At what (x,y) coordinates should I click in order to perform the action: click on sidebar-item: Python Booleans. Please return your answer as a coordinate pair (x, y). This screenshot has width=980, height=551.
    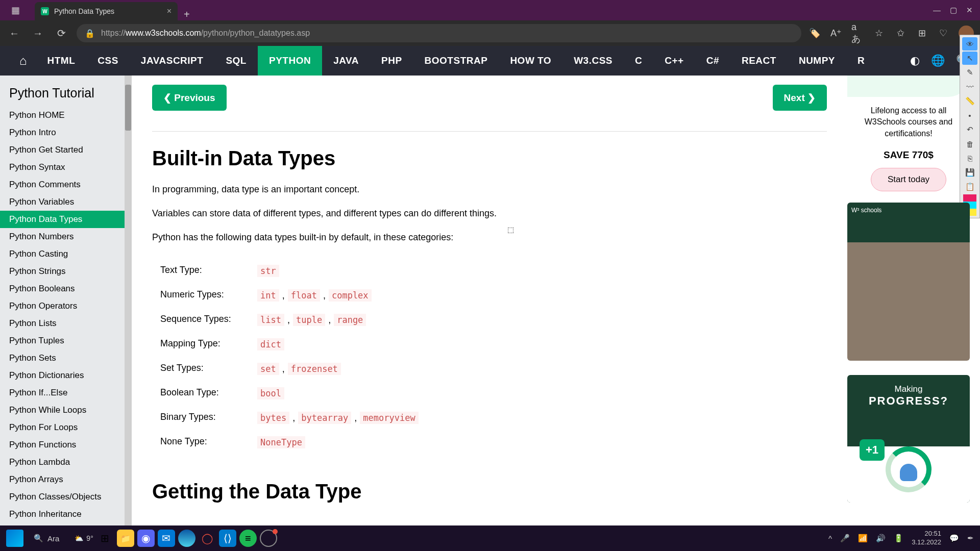
    Looking at the image, I should click on (66, 289).